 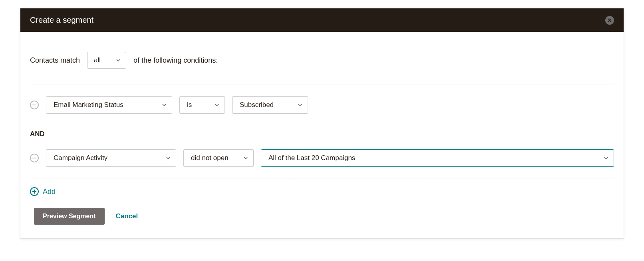 What do you see at coordinates (34, 192) in the screenshot?
I see `plus-circle-icon` at bounding box center [34, 192].